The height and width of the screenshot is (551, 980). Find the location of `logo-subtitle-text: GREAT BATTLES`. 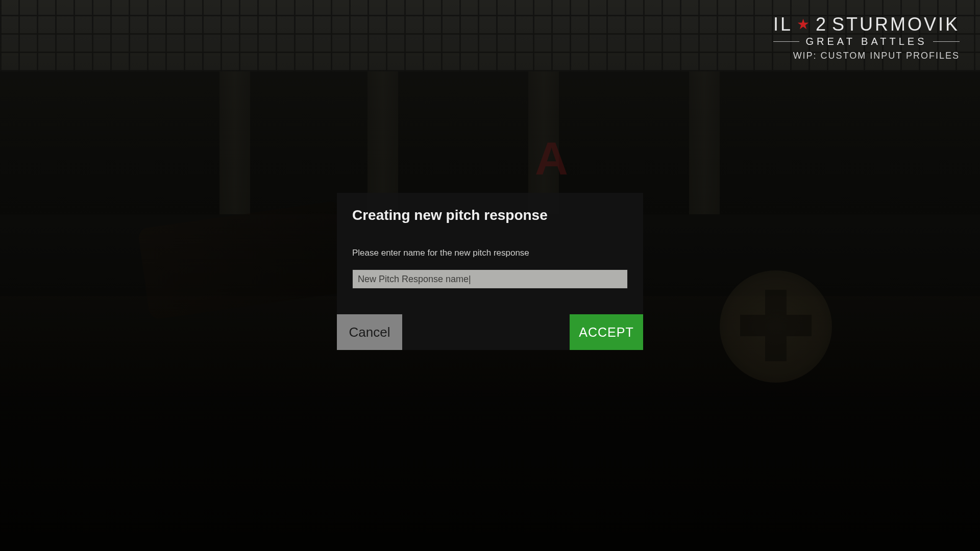

logo-subtitle-text: GREAT BATTLES is located at coordinates (866, 42).